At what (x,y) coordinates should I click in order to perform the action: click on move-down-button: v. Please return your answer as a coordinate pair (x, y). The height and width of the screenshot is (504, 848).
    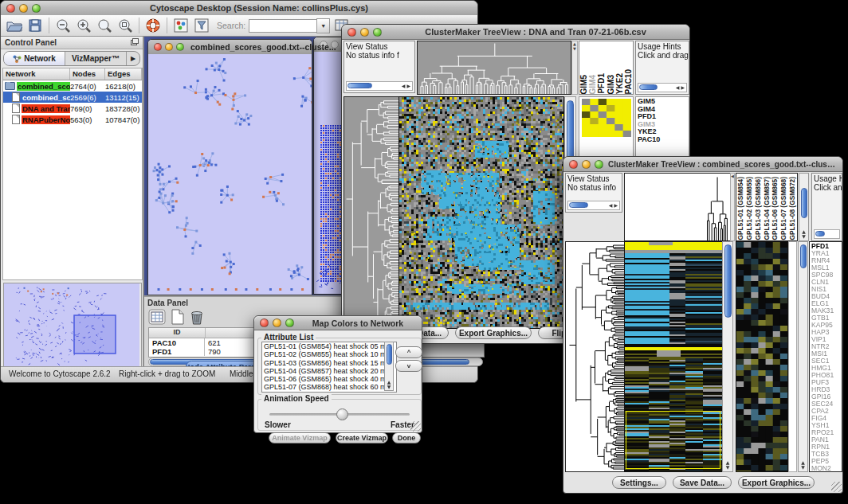
    Looking at the image, I should click on (409, 366).